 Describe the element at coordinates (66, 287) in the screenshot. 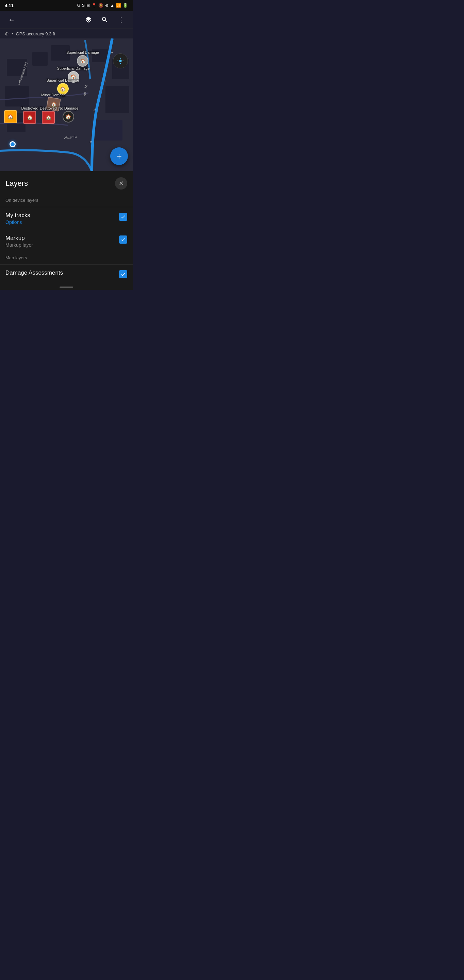

I see `handle-bar` at that location.